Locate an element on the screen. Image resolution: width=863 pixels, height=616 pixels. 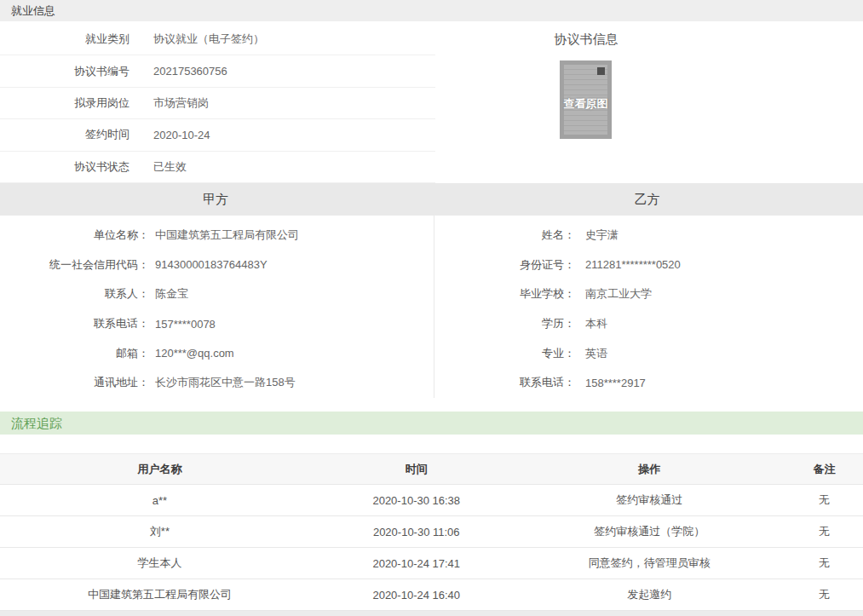
party-a-header: 甲方 is located at coordinates (216, 199).